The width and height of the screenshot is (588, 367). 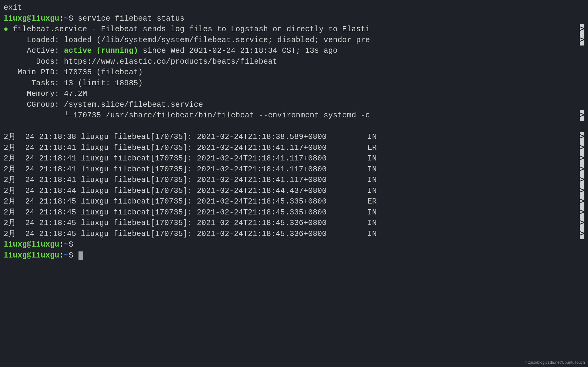 I want to click on main-pid-line: Main PID: 170735 (filebeat), so click(x=294, y=72).